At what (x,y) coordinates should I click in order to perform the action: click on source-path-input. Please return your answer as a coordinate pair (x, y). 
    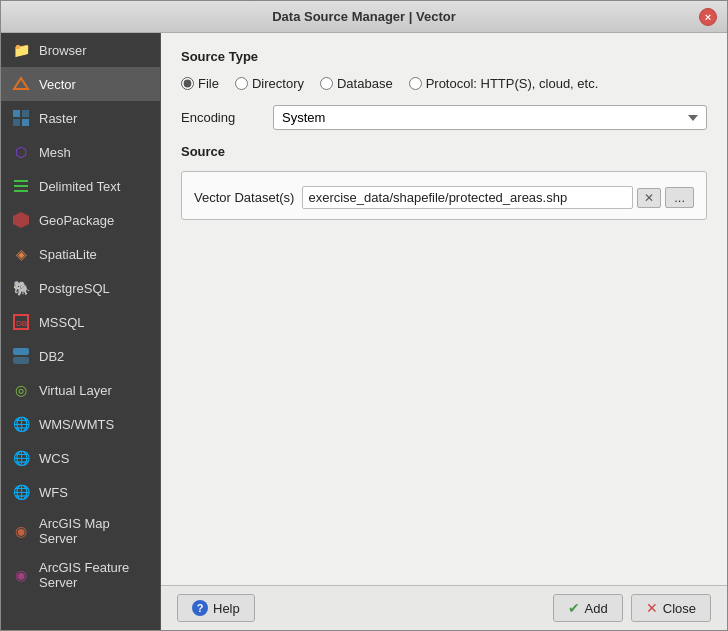
    Looking at the image, I should click on (468, 198).